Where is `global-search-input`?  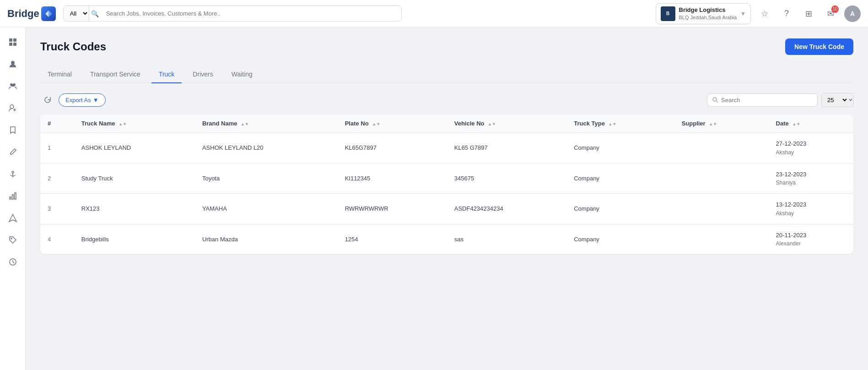
global-search-input is located at coordinates (251, 14).